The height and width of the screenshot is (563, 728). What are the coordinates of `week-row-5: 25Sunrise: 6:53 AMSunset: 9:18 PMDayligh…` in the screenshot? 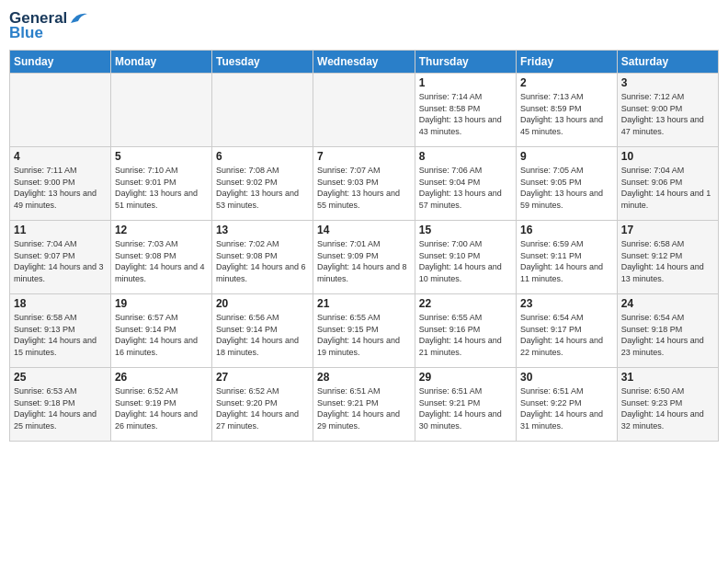 It's located at (364, 405).